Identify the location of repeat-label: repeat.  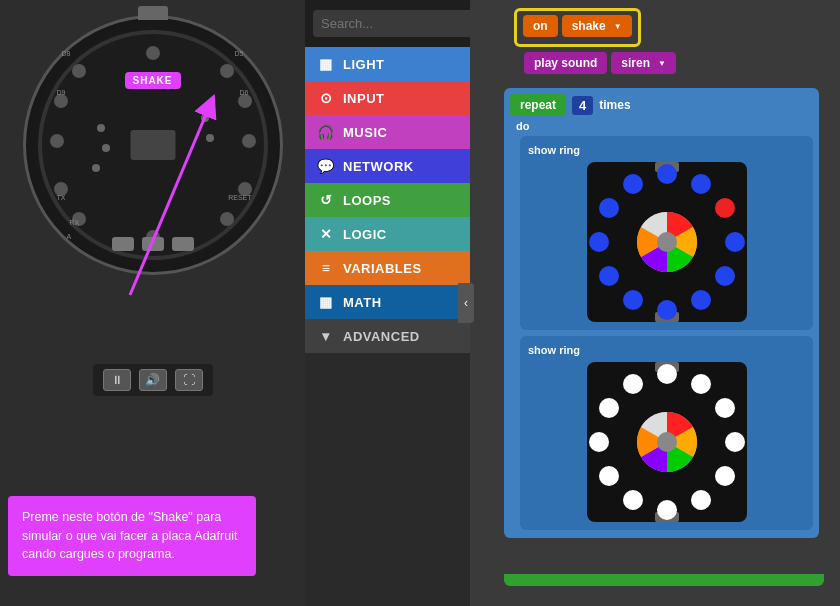
(538, 105).